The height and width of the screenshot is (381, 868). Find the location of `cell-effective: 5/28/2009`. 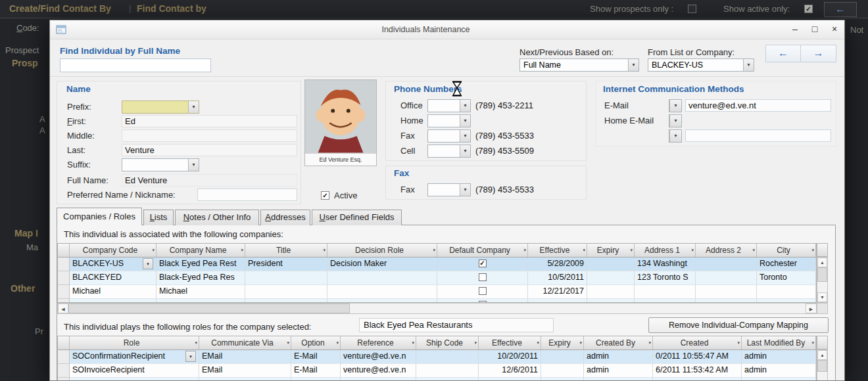

cell-effective: 5/28/2009 is located at coordinates (558, 264).